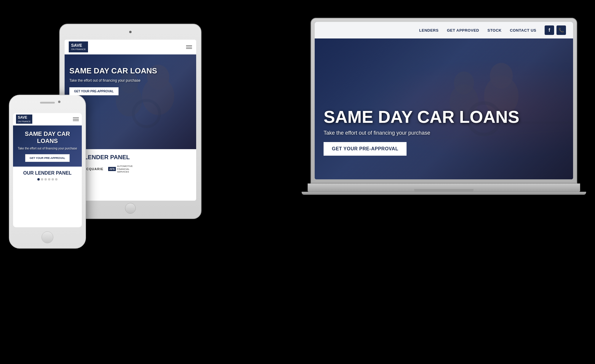 The image size is (595, 364). Describe the element at coordinates (421, 133) in the screenshot. I see `hero-subtitle: Take the effort out of financing your pu…` at that location.